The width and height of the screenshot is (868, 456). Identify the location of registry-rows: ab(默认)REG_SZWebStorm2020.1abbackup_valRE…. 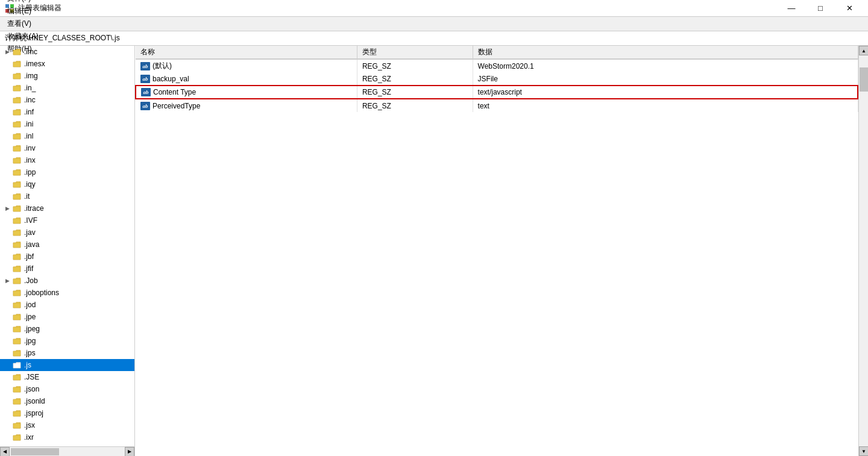
(497, 86).